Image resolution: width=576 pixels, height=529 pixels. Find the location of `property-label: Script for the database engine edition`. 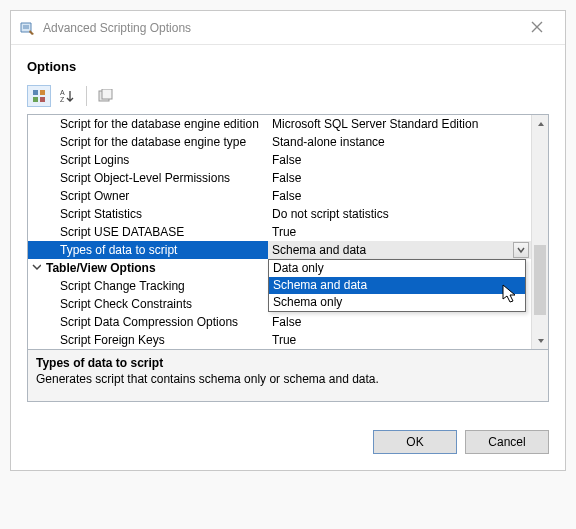

property-label: Script for the database engine edition is located at coordinates (148, 124).